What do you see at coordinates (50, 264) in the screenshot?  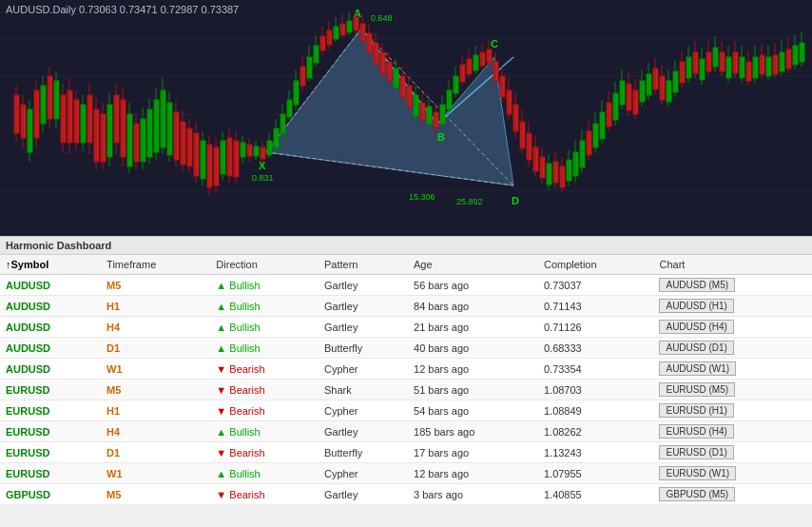 I see `col-symbol: ↑Symbol` at bounding box center [50, 264].